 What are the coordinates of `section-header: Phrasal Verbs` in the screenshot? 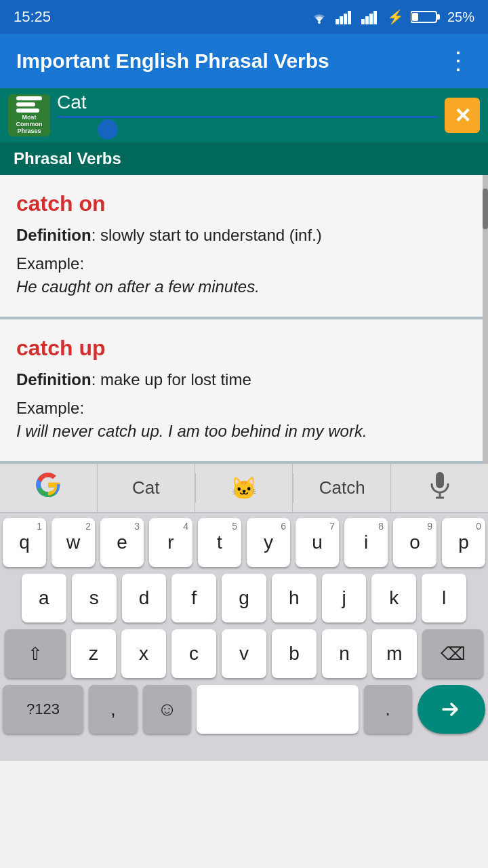 It's located at (244, 159).